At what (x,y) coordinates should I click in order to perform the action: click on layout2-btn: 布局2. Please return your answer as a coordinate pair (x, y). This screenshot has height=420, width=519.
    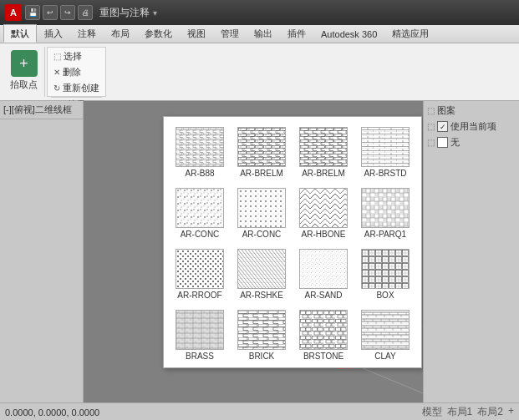
    Looking at the image, I should click on (490, 412).